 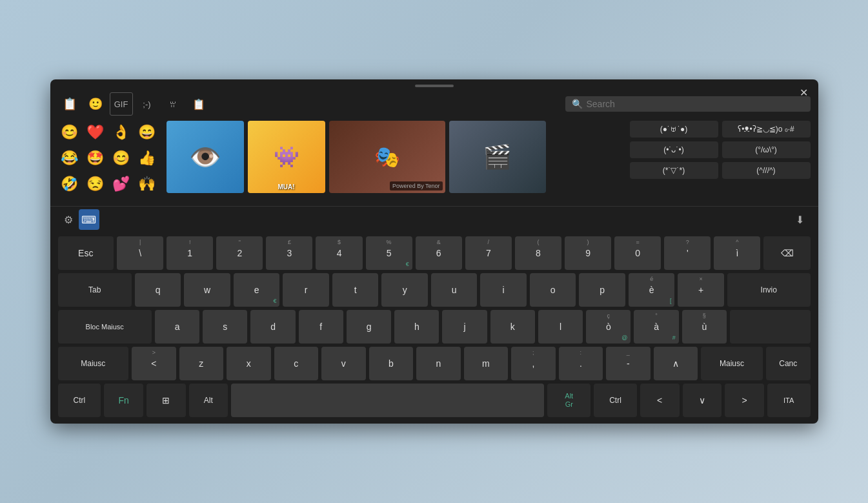 What do you see at coordinates (343, 364) in the screenshot?
I see `key-v: v` at bounding box center [343, 364].